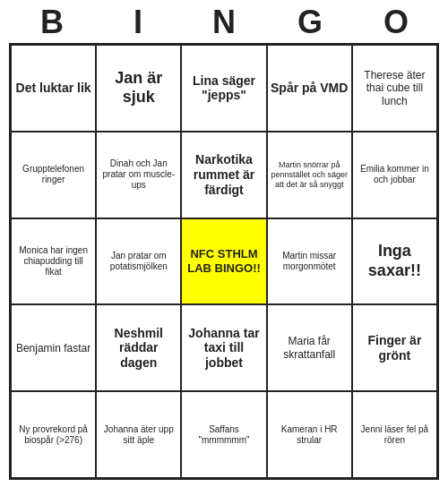 Image resolution: width=448 pixels, height=487 pixels. Describe the element at coordinates (138, 347) in the screenshot. I see `cell-16: Neshmil räddar dagen` at that location.